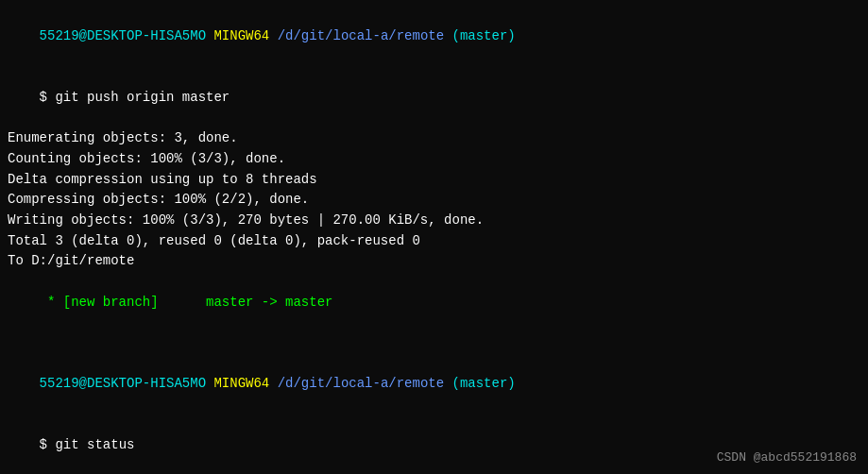  I want to click on output-count: Counting objects: 100% (3/3), done., so click(434, 160).